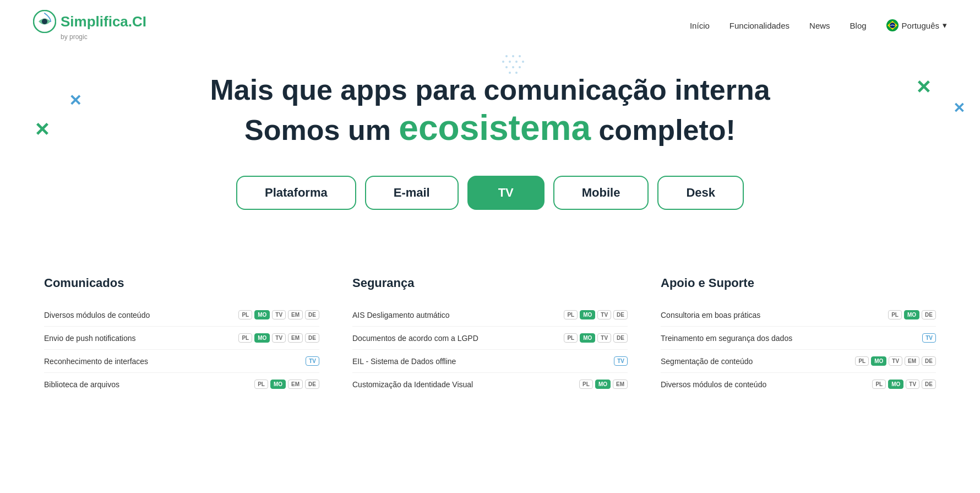 This screenshot has width=980, height=493. I want to click on feature-col-suporte: Apoio e Suporte Consultoria em boas prát…, so click(798, 336).